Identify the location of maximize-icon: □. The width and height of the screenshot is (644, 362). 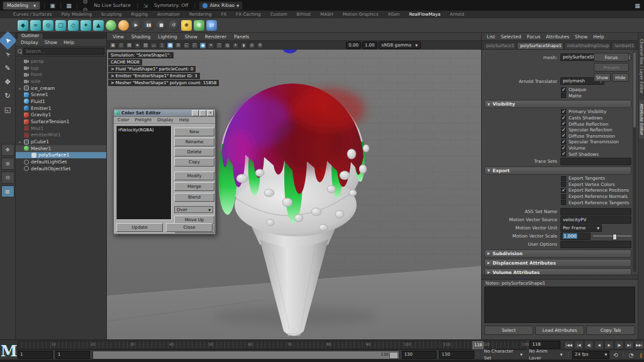
(203, 113).